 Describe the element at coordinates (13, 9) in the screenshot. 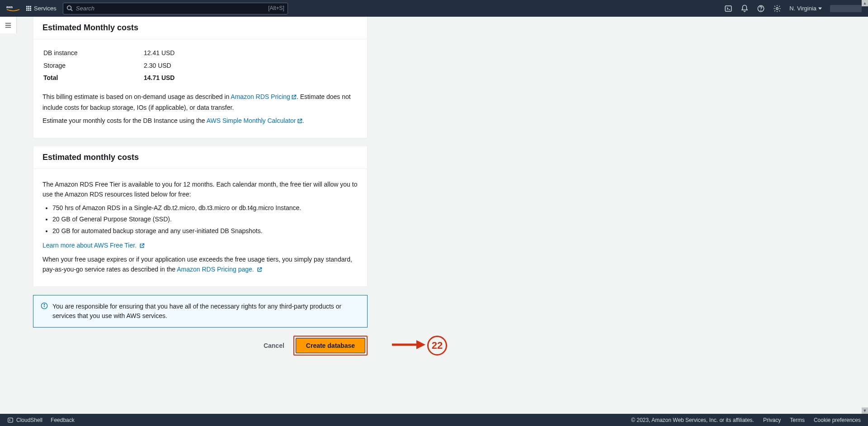

I see `aws-logo: aws` at that location.